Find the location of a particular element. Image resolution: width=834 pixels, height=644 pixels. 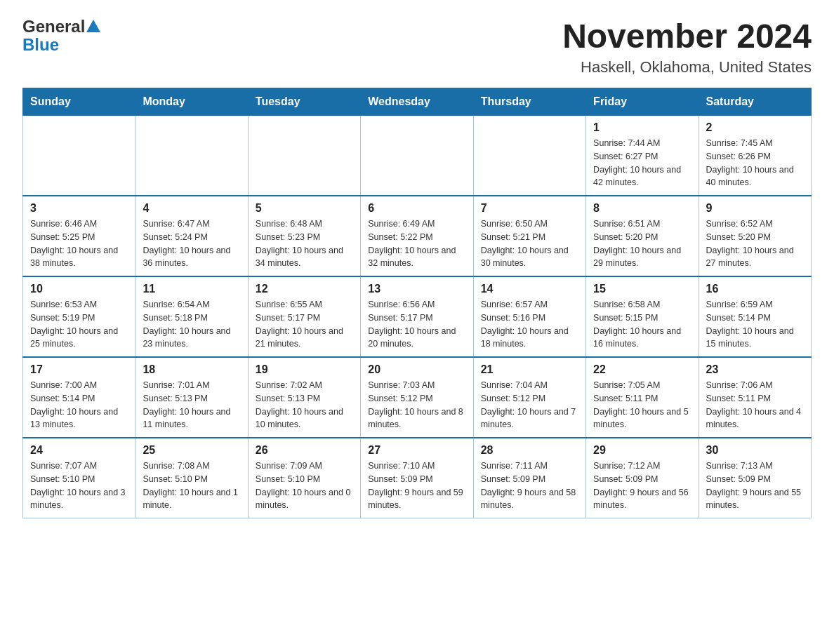

table-row: 10Sunrise: 6:53 AMSunset: 5:19 PMDayligh… is located at coordinates (79, 317).